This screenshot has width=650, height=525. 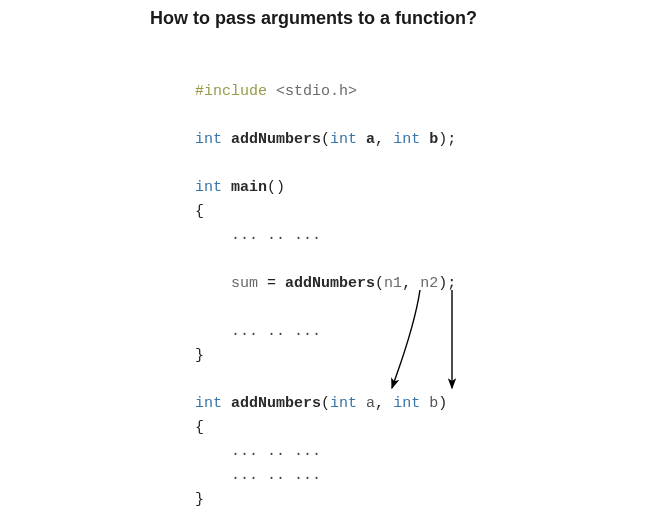 I want to click on token-arg-n1: n1, so click(x=393, y=284).